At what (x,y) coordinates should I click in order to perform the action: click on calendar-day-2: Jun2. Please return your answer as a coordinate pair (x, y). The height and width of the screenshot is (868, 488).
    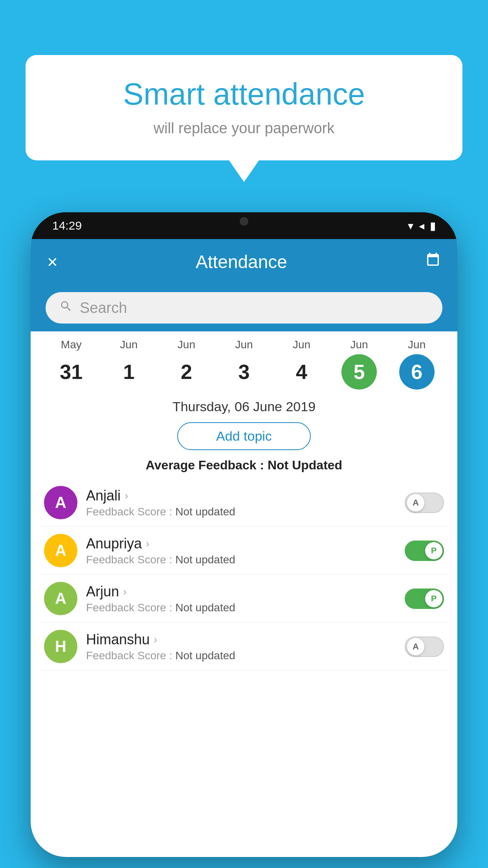
    Looking at the image, I should click on (186, 364).